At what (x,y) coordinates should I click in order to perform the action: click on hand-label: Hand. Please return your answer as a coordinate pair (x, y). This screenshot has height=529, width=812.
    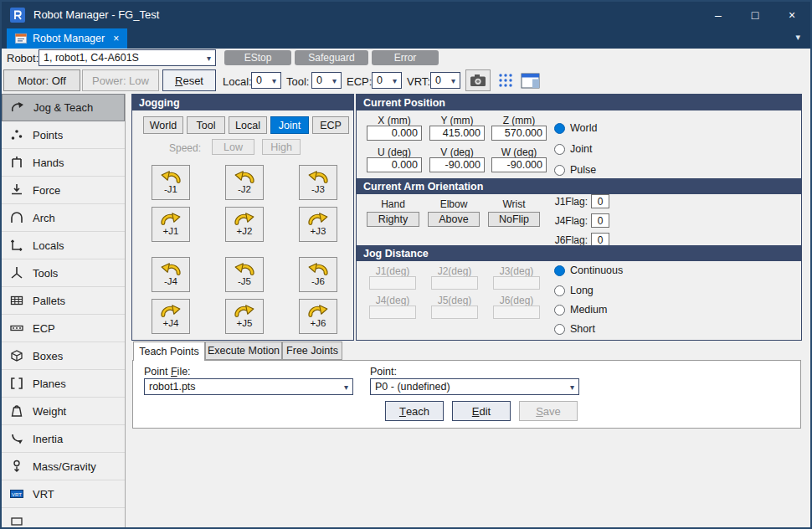
    Looking at the image, I should click on (393, 204).